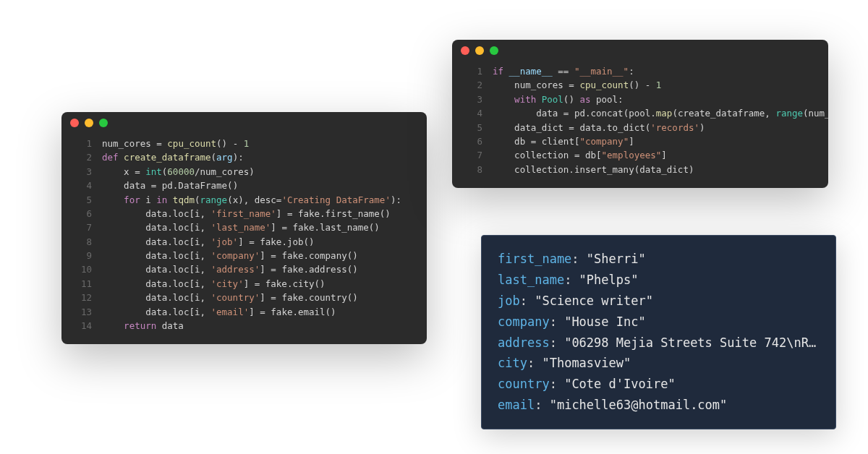 The width and height of the screenshot is (868, 454). What do you see at coordinates (640, 85) in the screenshot?
I see `code-line: 2 num_cores = cpu_count() - 1` at bounding box center [640, 85].